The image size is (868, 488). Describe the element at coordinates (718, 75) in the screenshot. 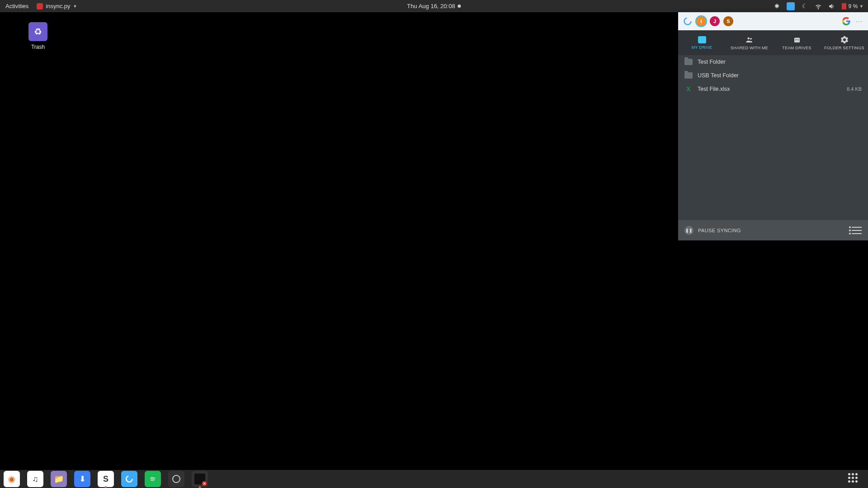

I see `file-name: USB Test Folder` at that location.